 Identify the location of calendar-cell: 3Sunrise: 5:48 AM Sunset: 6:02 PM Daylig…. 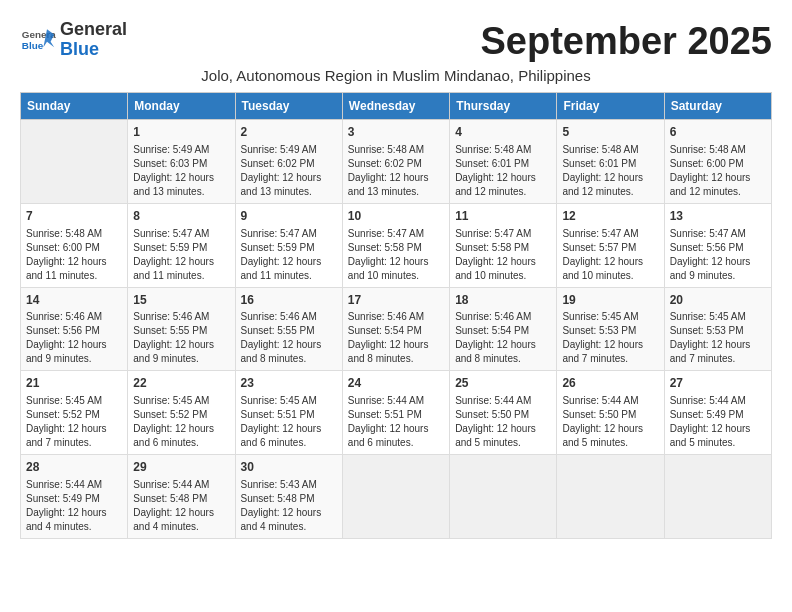
(396, 162).